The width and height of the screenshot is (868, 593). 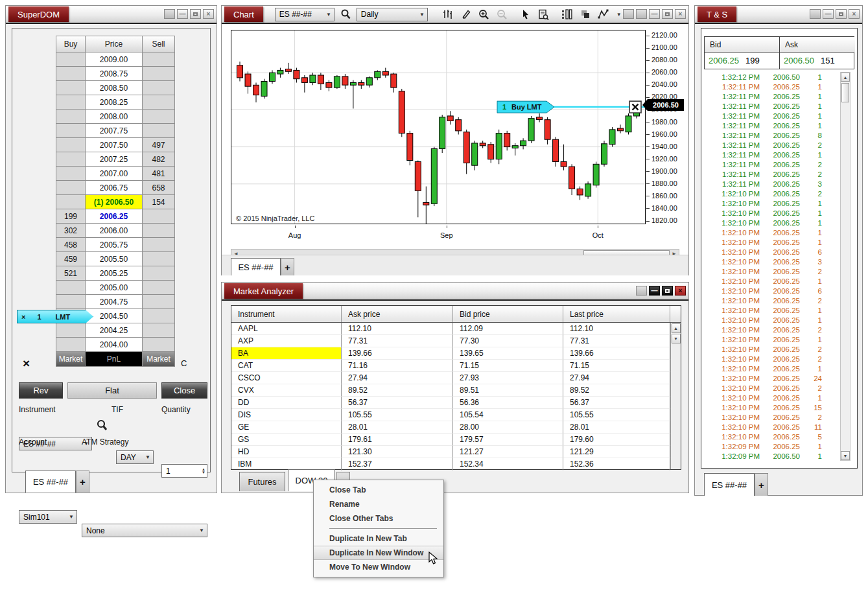 I want to click on price-cell: 2006.75, so click(x=114, y=188).